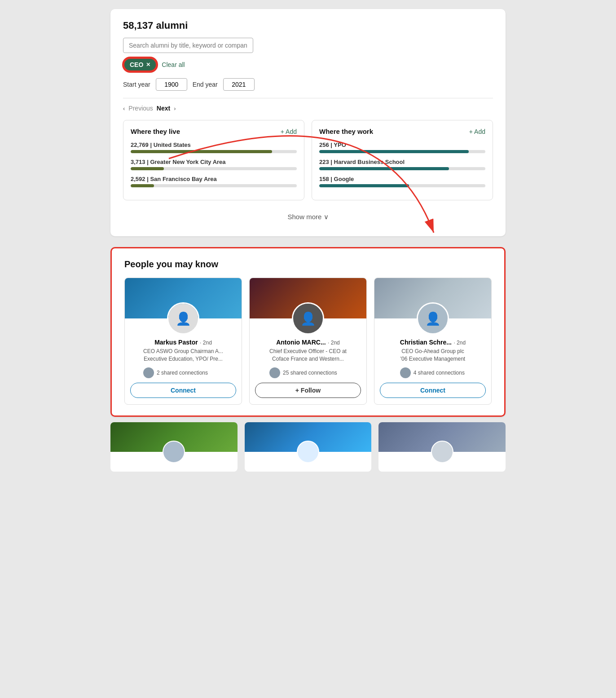  Describe the element at coordinates (332, 179) in the screenshot. I see `work-sep-3: |` at that location.